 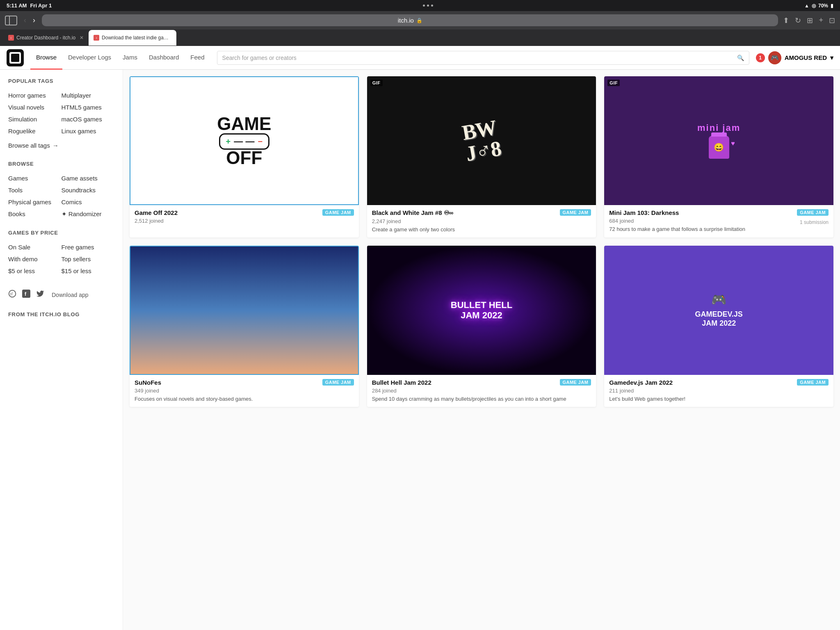 I want to click on tag-grid: Horror games Multiplayer Visual novels H…, so click(x=62, y=113).